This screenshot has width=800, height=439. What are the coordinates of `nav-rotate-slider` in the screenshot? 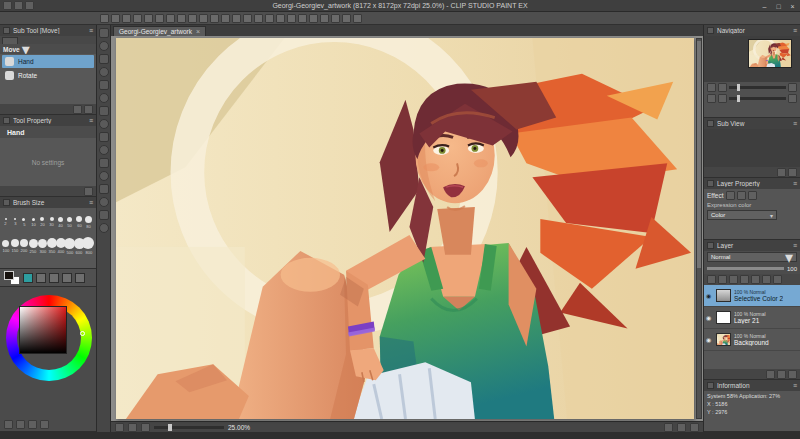 It's located at (758, 98).